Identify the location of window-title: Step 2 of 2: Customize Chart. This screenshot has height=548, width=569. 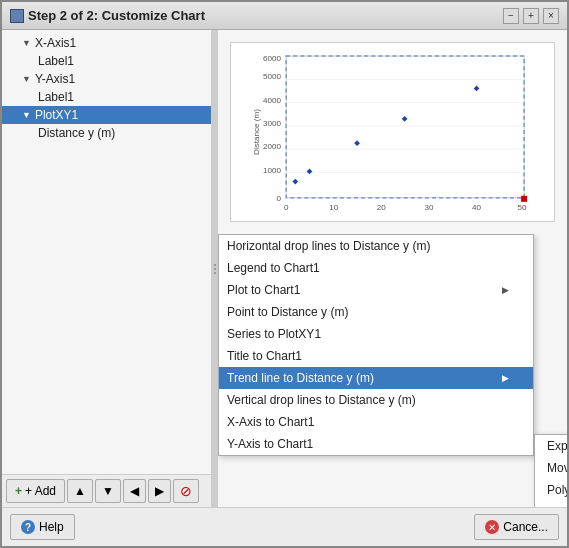
(116, 16).